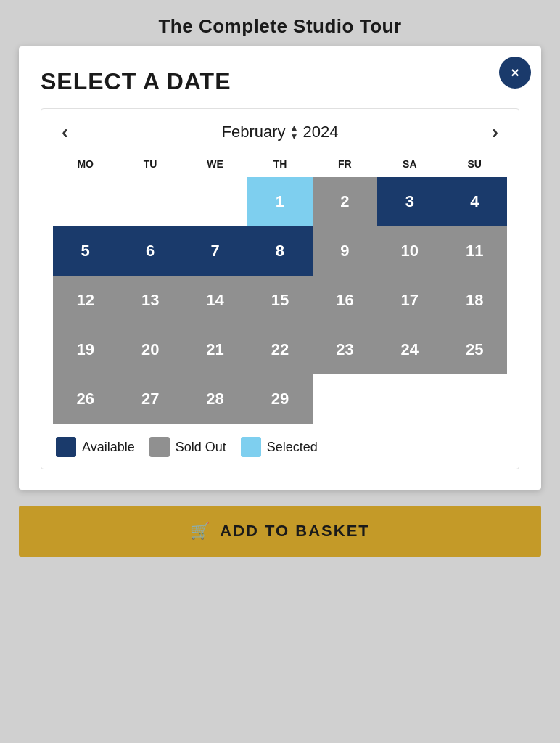 This screenshot has width=560, height=743. What do you see at coordinates (409, 251) in the screenshot?
I see `day-10: 10` at bounding box center [409, 251].